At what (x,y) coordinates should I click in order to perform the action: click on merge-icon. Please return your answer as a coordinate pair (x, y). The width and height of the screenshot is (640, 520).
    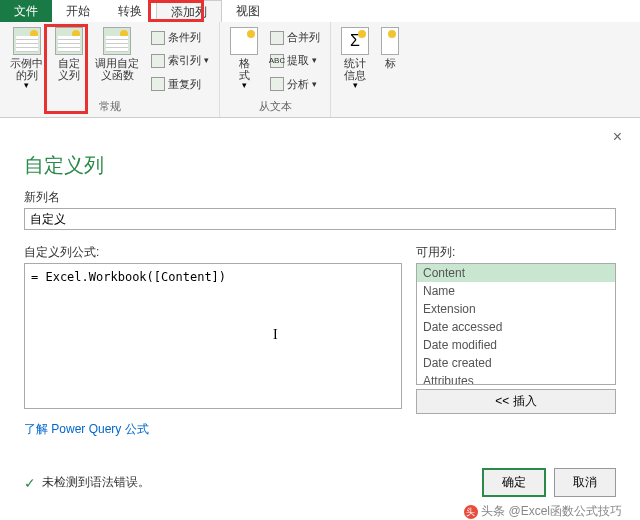
    Looking at the image, I should click on (277, 38).